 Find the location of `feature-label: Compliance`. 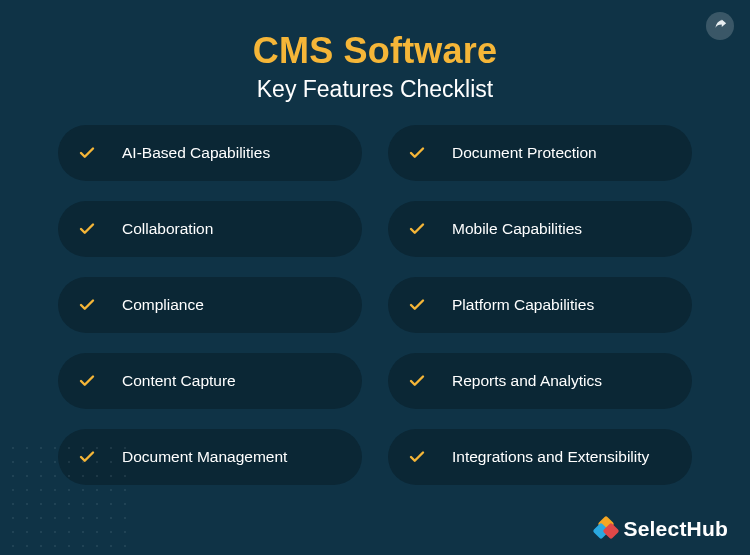

feature-label: Compliance is located at coordinates (163, 306).